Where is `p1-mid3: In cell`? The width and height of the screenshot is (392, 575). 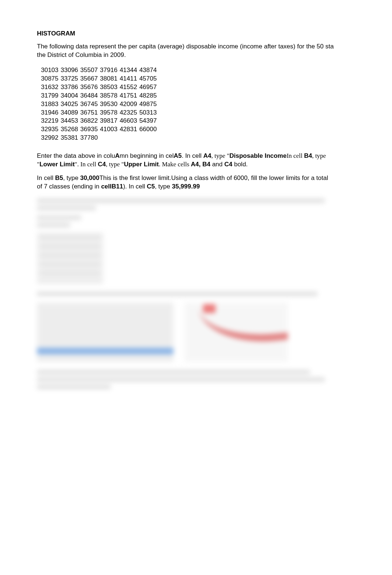
p1-mid3: In cell is located at coordinates (295, 156).